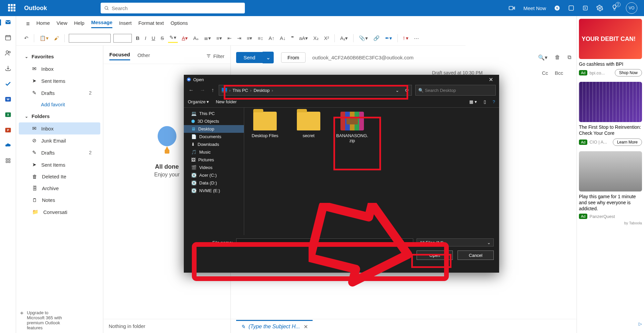  Describe the element at coordinates (557, 58) in the screenshot. I see `discard-icon: 🗑` at that location.